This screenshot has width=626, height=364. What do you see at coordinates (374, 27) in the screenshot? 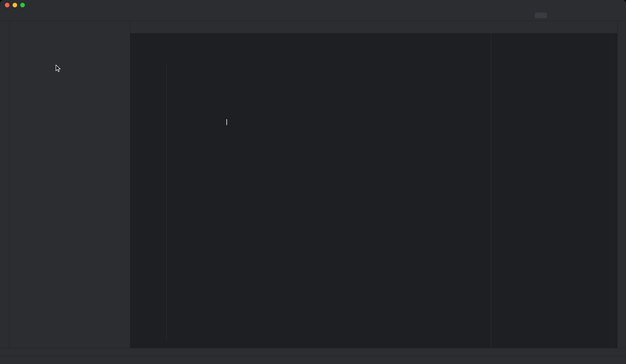
I see `tab-bar` at bounding box center [374, 27].